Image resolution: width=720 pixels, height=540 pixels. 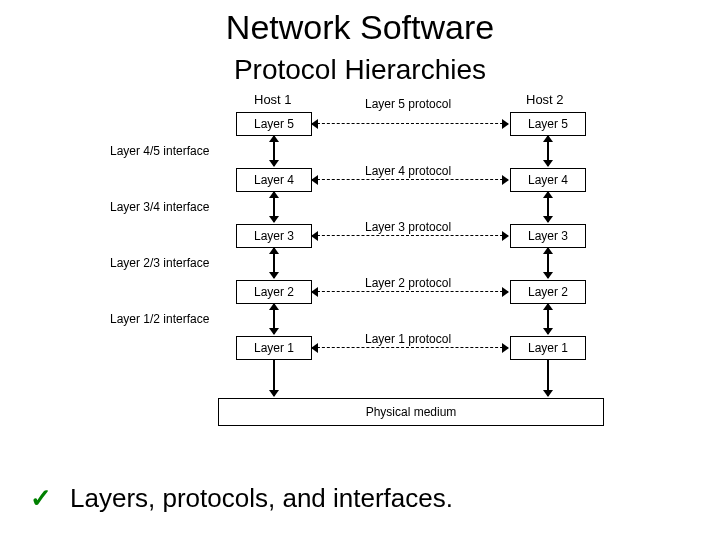 I want to click on host2-layer3-box: Layer 3, so click(x=548, y=236).